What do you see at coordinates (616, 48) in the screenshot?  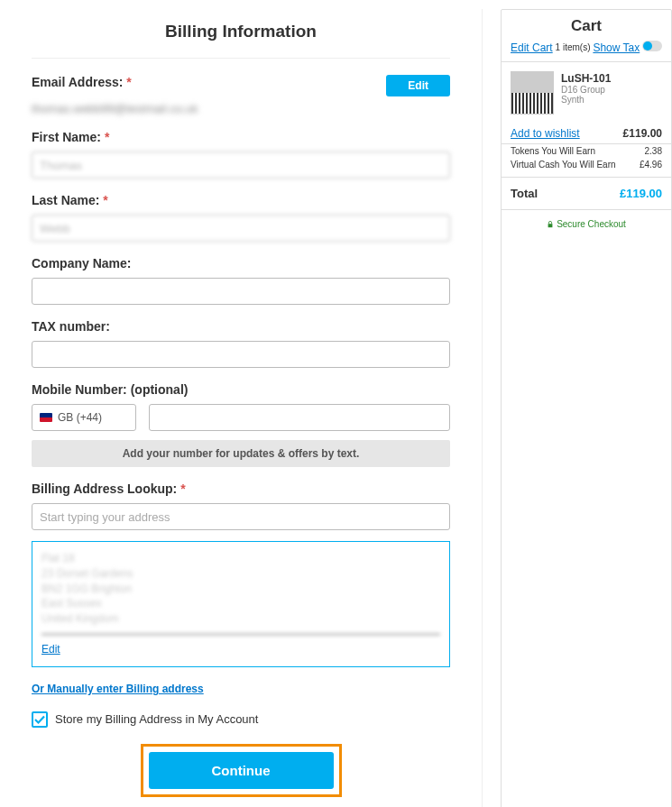 I see `show-tax-link: Show Tax` at bounding box center [616, 48].